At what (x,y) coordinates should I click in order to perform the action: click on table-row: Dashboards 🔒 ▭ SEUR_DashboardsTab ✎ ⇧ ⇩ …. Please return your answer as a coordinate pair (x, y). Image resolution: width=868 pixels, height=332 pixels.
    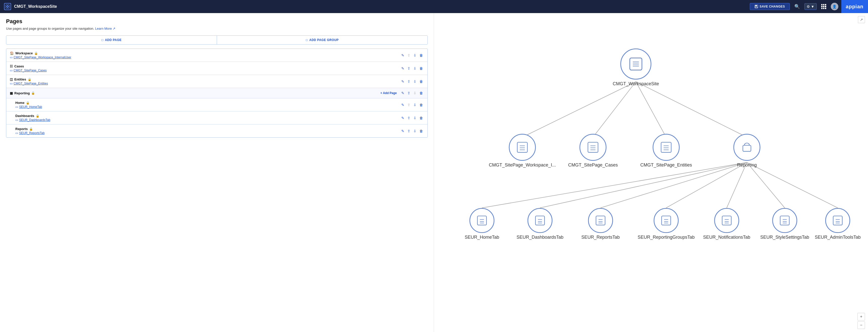
    Looking at the image, I should click on (217, 118).